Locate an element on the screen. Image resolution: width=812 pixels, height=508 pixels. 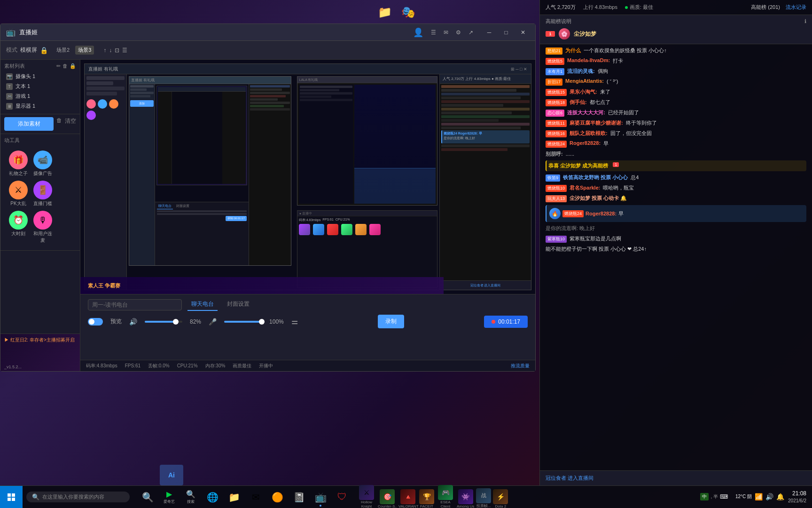
edit-icon: ✏ is located at coordinates (58, 66).